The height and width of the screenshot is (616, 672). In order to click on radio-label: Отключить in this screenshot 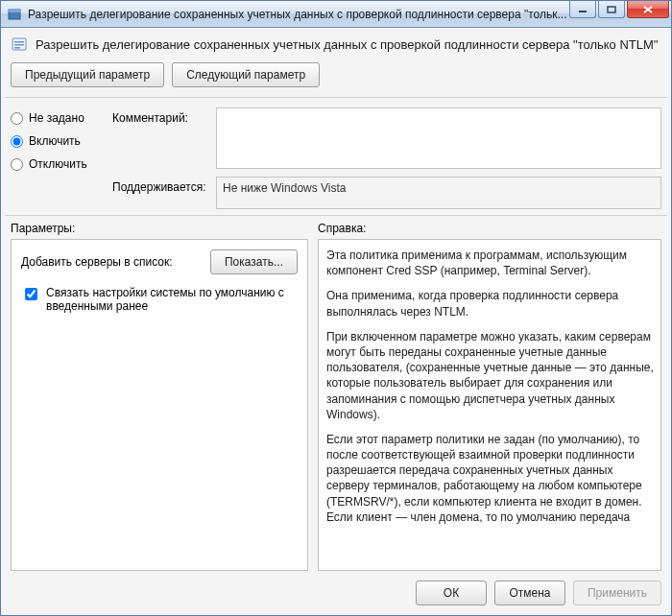, I will do `click(58, 164)`.